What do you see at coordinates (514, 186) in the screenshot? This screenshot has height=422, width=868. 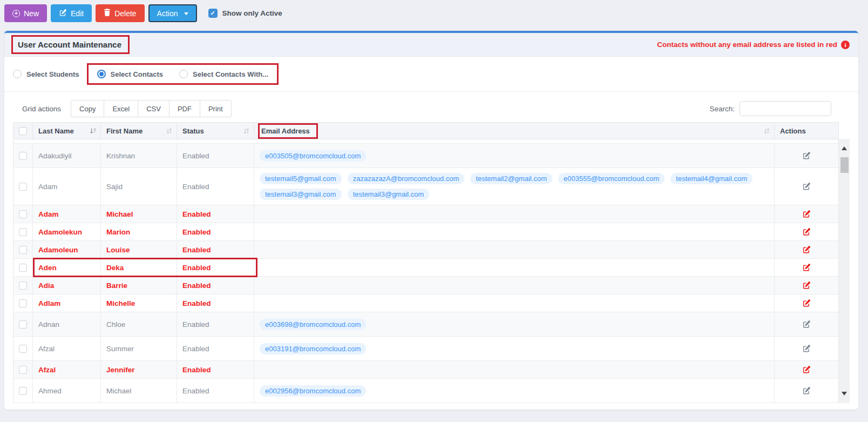 I see `email-address-cell: testemail5@gmail.comzazazazazA@bromcomcl…` at bounding box center [514, 186].